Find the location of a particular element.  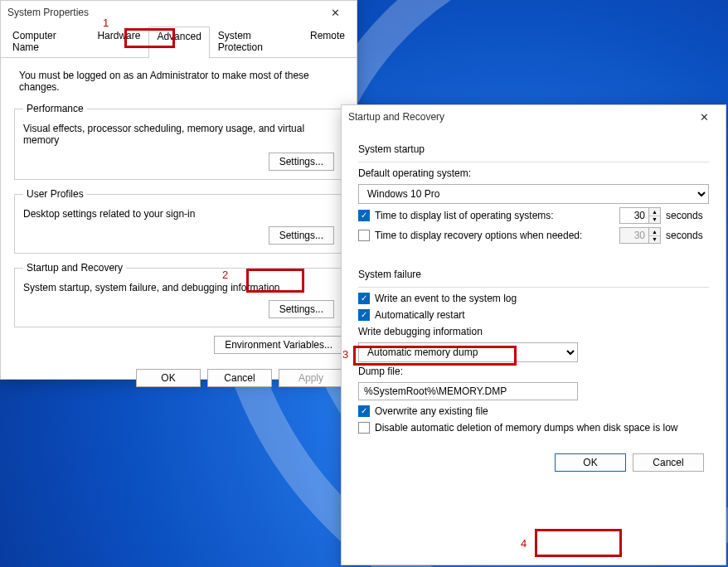

auto-restart-label: Automatically restart is located at coordinates (420, 315).